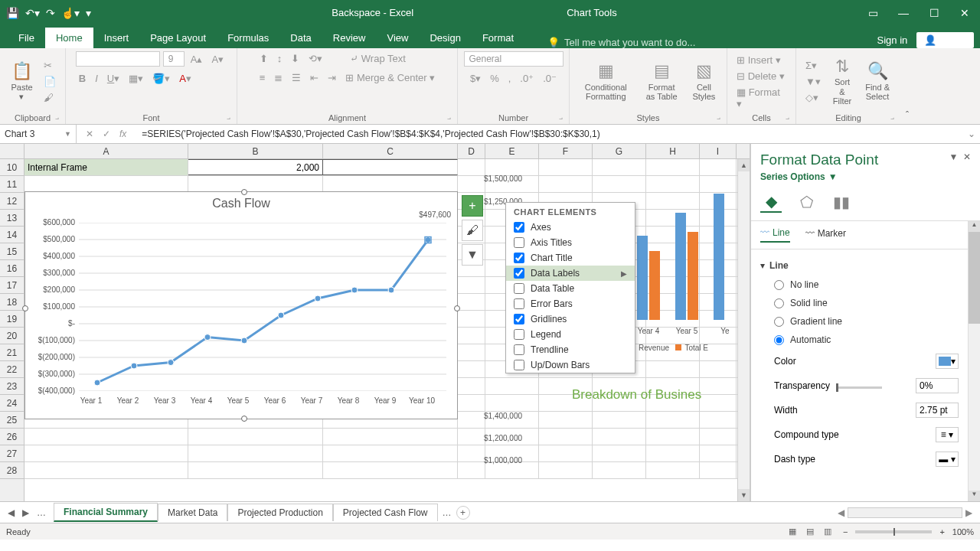 The width and height of the screenshot is (980, 551). I want to click on format-painter-icon: 🖌, so click(50, 98).